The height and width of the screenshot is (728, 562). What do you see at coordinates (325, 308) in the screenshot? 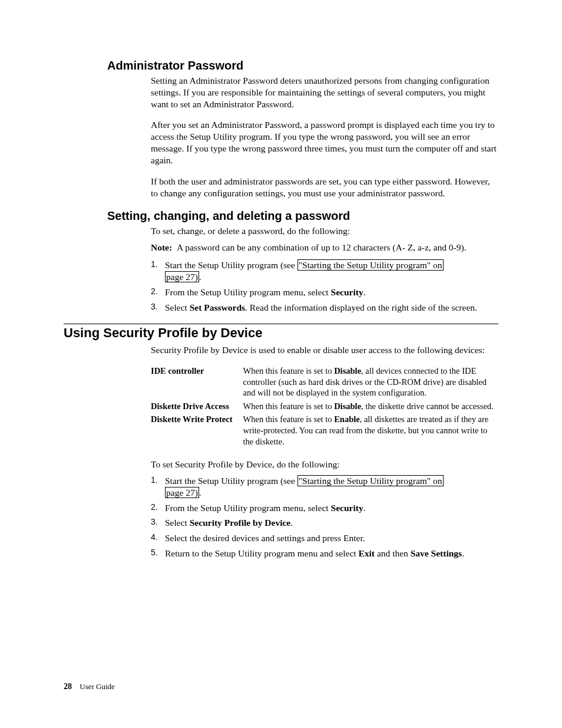
I see `step-item: Select Set Passwords. Read the informati…` at bounding box center [325, 308].